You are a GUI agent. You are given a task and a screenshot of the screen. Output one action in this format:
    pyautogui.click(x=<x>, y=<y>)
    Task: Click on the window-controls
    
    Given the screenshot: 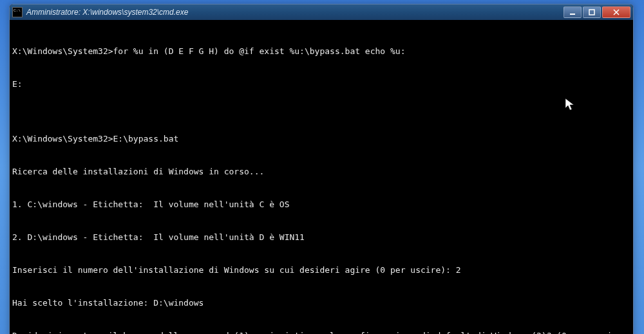 What is the action you would take?
    pyautogui.click(x=597, y=12)
    